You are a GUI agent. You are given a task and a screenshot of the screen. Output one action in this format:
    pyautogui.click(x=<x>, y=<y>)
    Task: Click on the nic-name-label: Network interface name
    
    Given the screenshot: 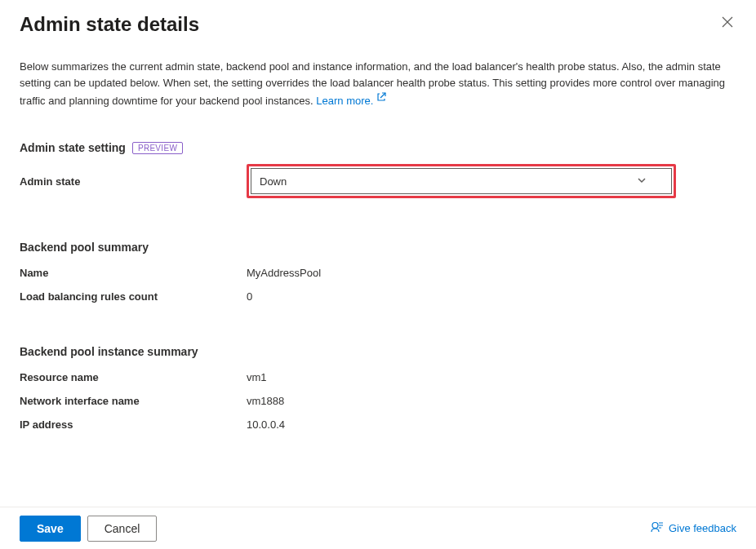 What is the action you would take?
    pyautogui.click(x=133, y=401)
    